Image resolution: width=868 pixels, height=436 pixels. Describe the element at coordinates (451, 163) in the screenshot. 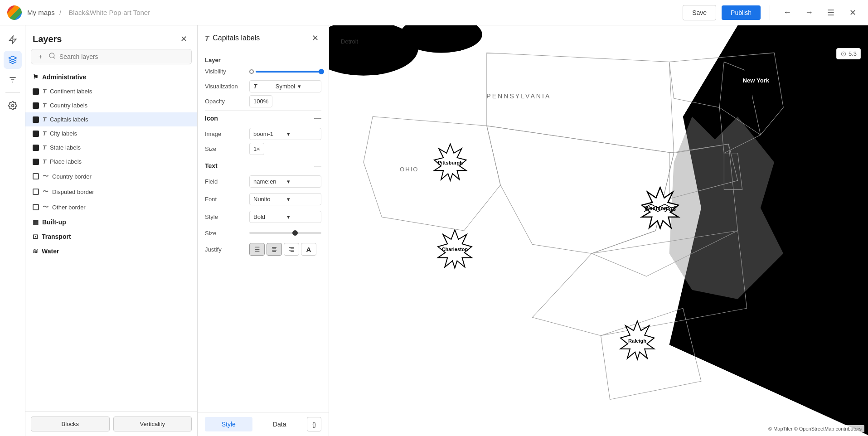

I see `svg-text: Pittsburgh` at that location.